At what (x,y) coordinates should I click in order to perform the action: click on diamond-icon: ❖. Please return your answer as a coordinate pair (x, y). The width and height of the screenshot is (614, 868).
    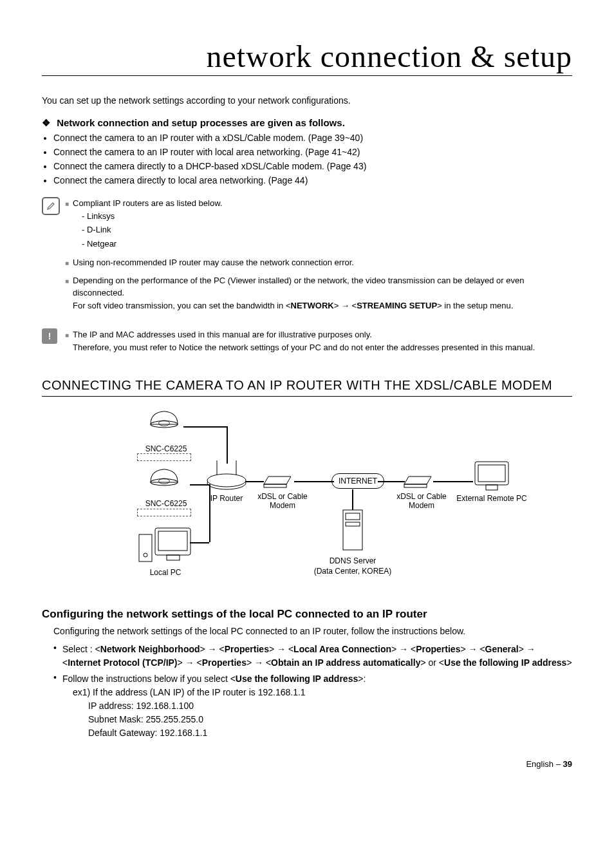
    Looking at the image, I should click on (46, 123).